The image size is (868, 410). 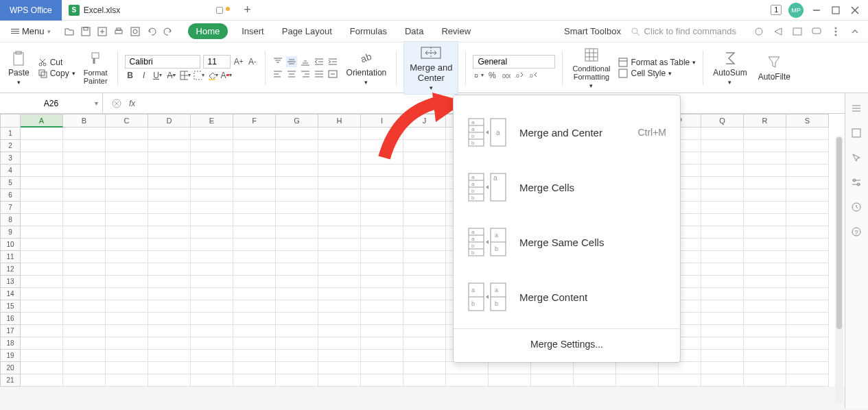 I want to click on cell-style-icon: ▾, so click(x=199, y=75).